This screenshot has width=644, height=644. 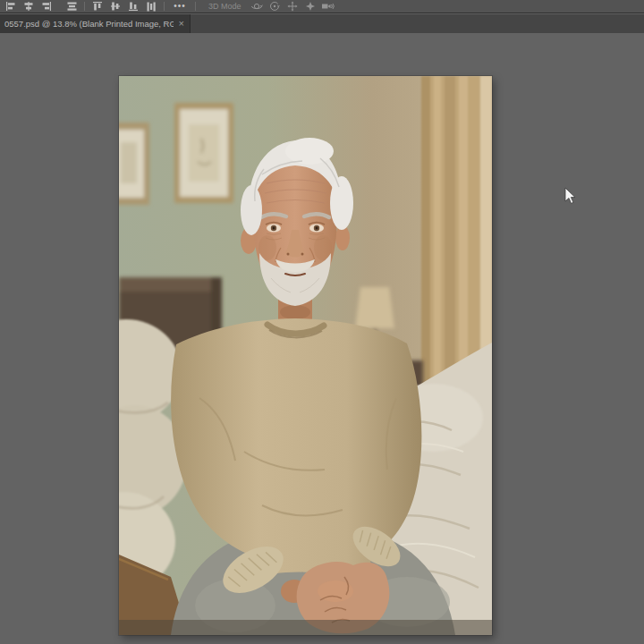 I want to click on 3d-mode-label: 3D Mode, so click(x=225, y=6).